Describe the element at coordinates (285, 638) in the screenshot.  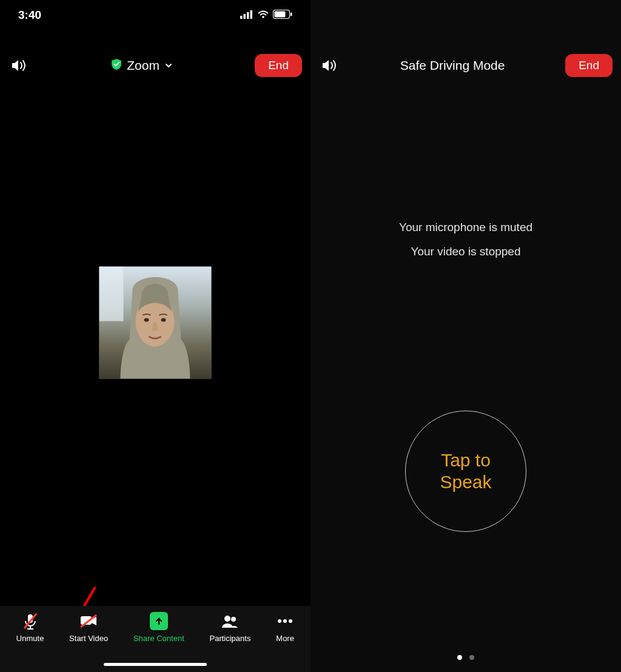
I see `more-label: More` at that location.